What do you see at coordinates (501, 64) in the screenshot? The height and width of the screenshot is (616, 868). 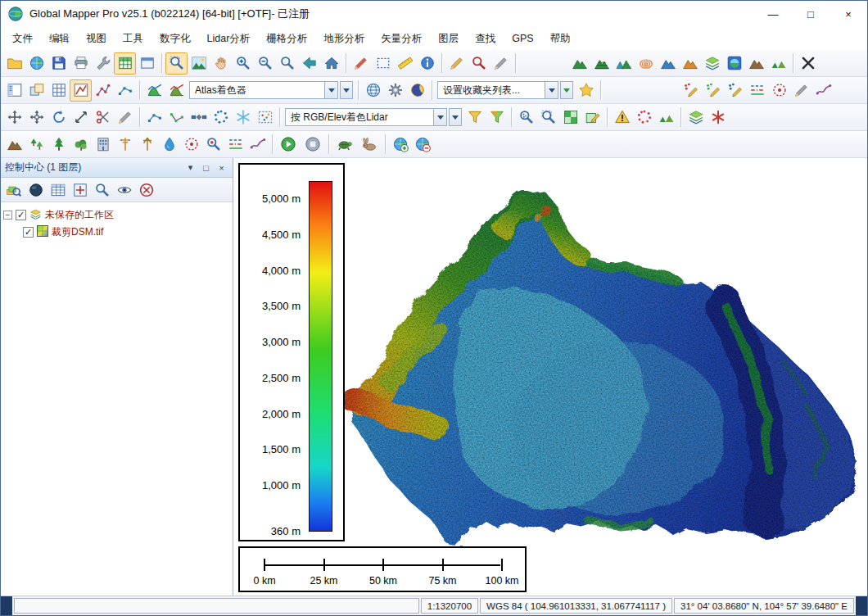 I see `digitizer-erase-button` at bounding box center [501, 64].